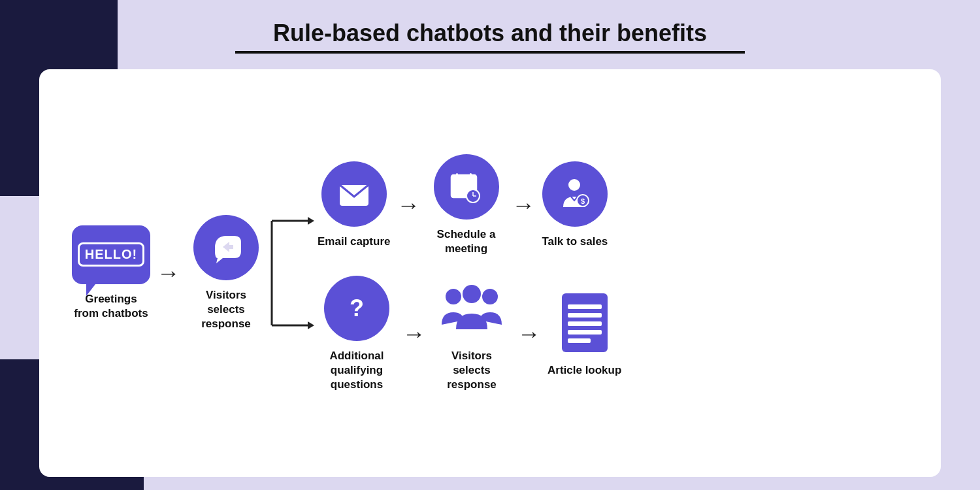  I want to click on step-greetings: HELLO! Greetings from chatbots, so click(111, 273).